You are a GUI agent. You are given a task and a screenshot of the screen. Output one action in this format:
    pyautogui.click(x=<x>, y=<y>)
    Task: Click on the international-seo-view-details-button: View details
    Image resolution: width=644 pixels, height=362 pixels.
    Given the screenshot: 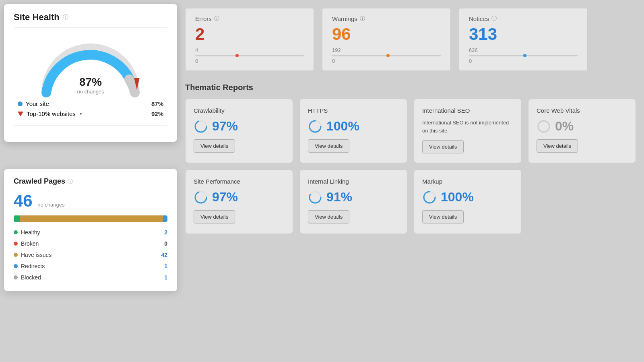 What is the action you would take?
    pyautogui.click(x=443, y=147)
    